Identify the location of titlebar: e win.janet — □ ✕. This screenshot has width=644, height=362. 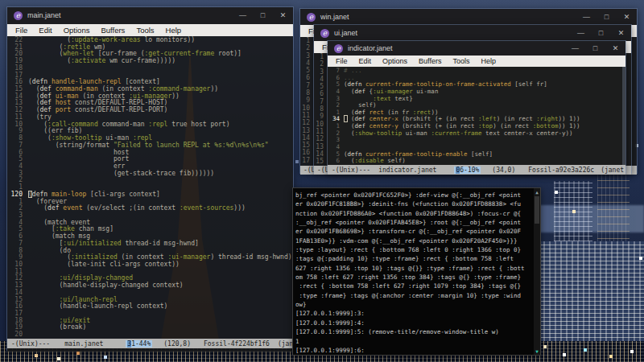
(469, 17).